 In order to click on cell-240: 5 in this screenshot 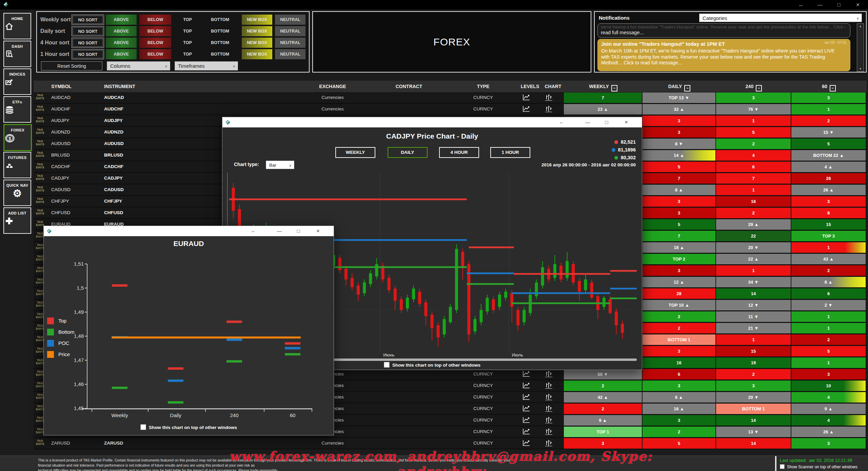, I will do `click(753, 132)`.